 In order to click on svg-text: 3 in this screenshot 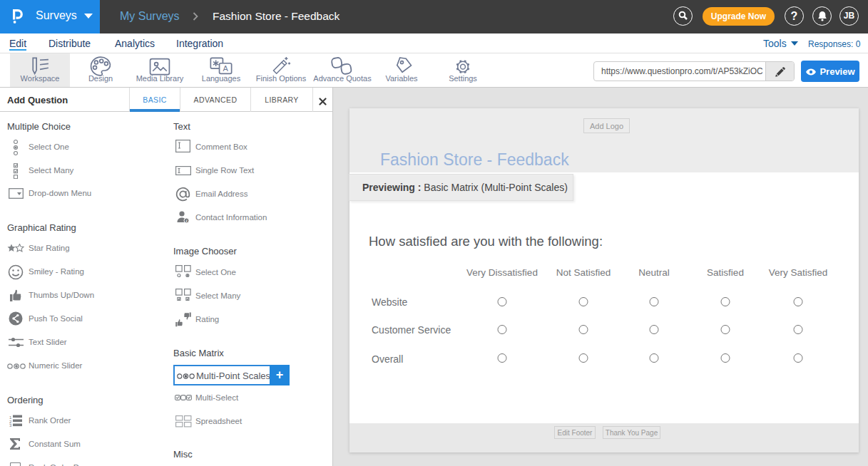, I will do `click(11, 425)`.